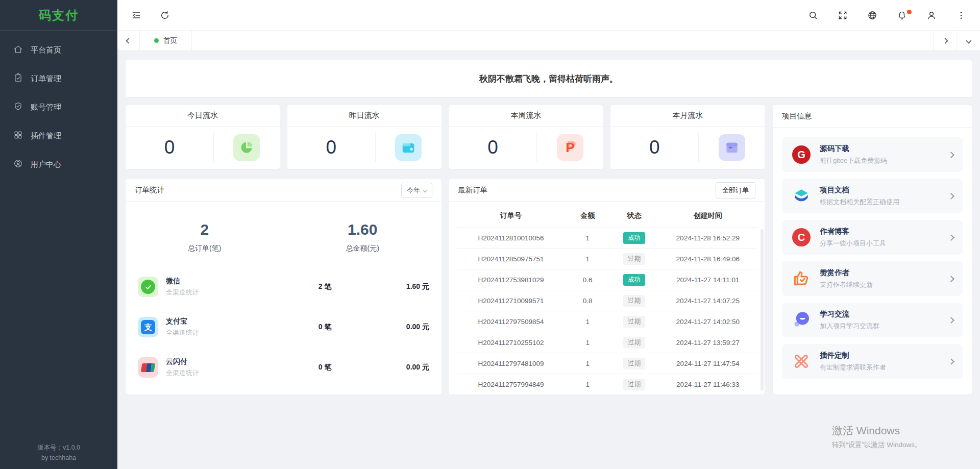  I want to click on channel-amount: 1.60 元, so click(401, 287).